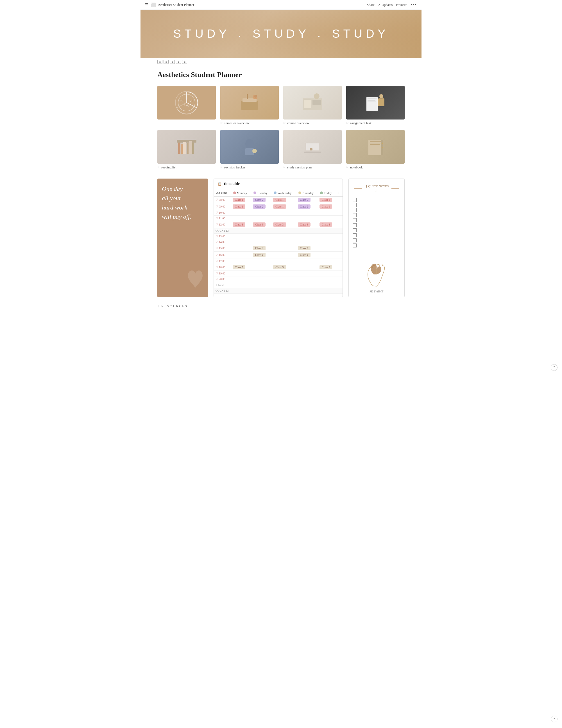 Image resolution: width=562 pixels, height=728 pixels. Describe the element at coordinates (223, 248) in the screenshot. I see `time-cell: ♡15:00` at that location.